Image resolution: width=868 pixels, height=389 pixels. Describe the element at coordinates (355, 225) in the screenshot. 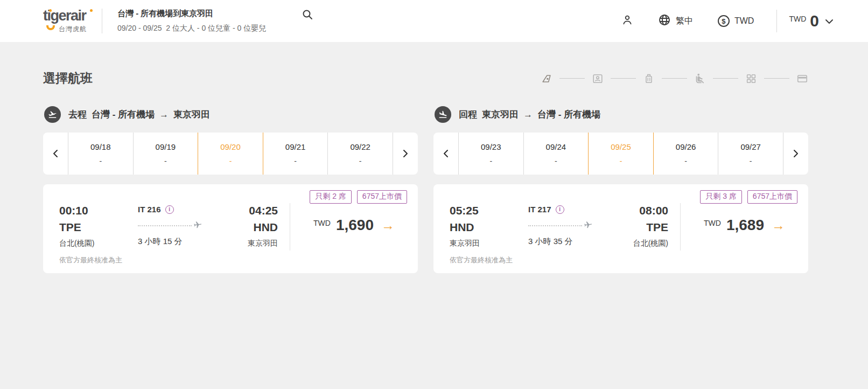

I see `price-value: 1,690` at that location.